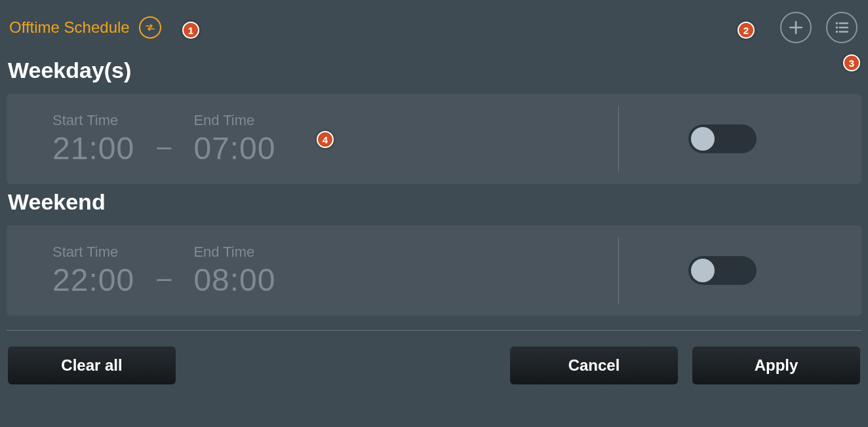  I want to click on end-time-value: 07:00, so click(235, 148).